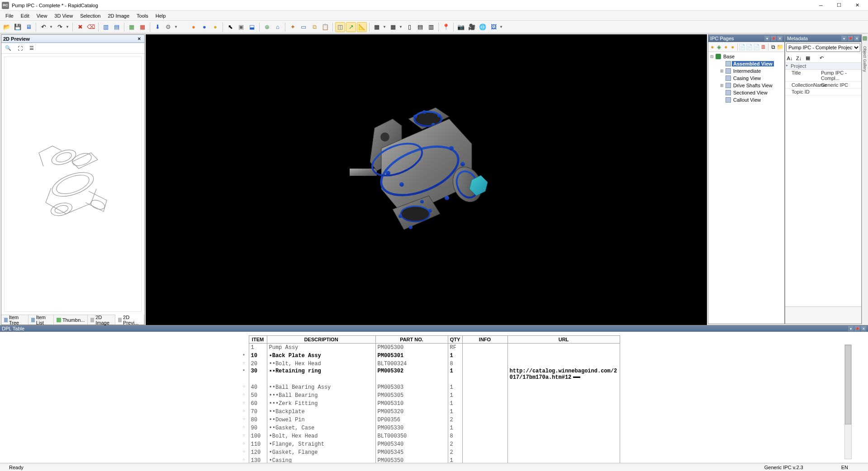 This screenshot has height=471, width=868. Describe the element at coordinates (412, 396) in the screenshot. I see `cell-part-no: PM005305` at that location.